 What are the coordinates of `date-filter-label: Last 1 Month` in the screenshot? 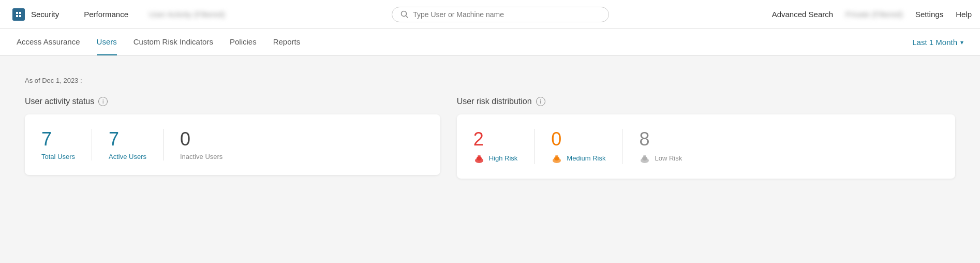 It's located at (934, 42).